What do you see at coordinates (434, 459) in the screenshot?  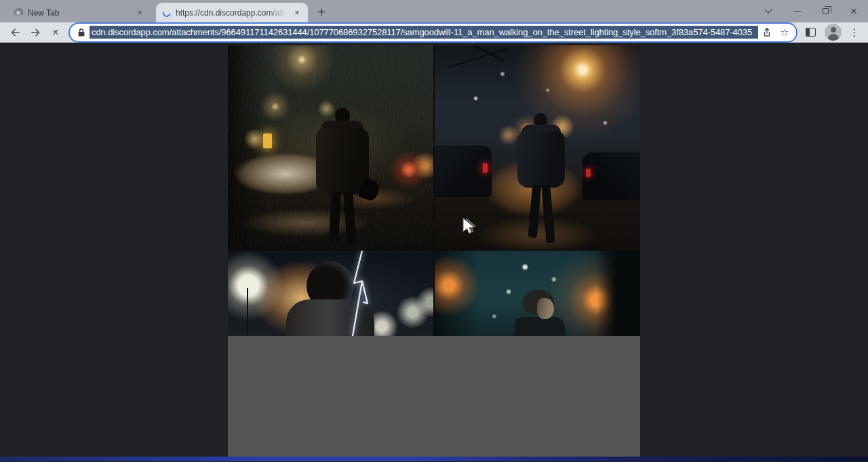 I see `taskbar-top-edge` at bounding box center [434, 459].